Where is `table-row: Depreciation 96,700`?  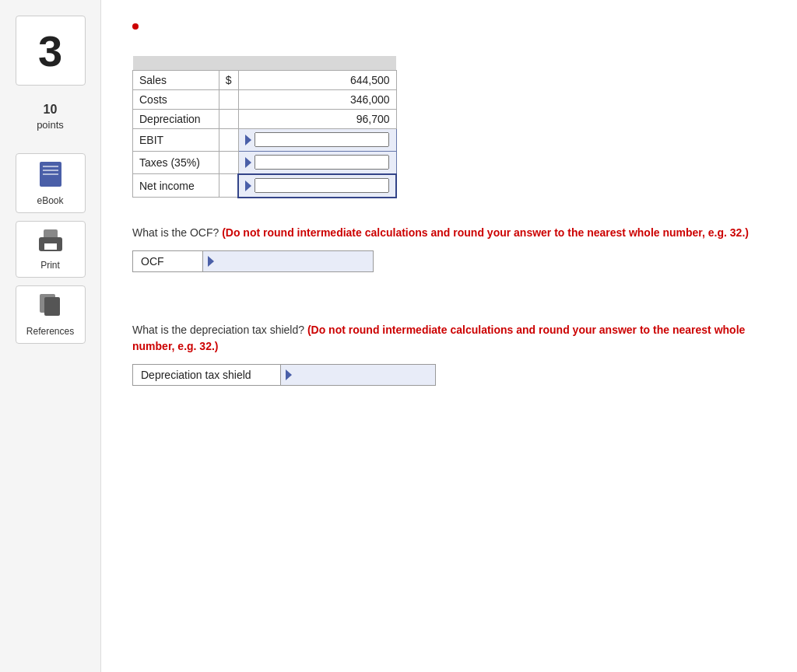 table-row: Depreciation 96,700 is located at coordinates (265, 118).